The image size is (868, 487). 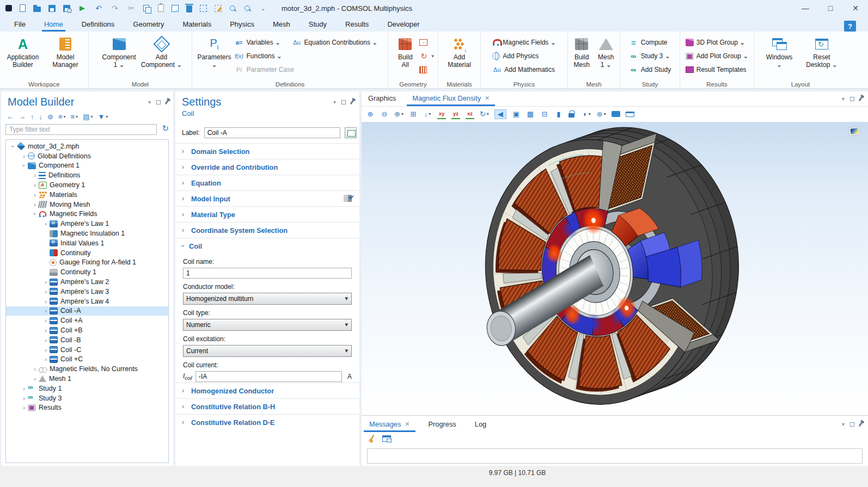 What do you see at coordinates (850, 26) in the screenshot?
I see `help-icon: ?` at bounding box center [850, 26].